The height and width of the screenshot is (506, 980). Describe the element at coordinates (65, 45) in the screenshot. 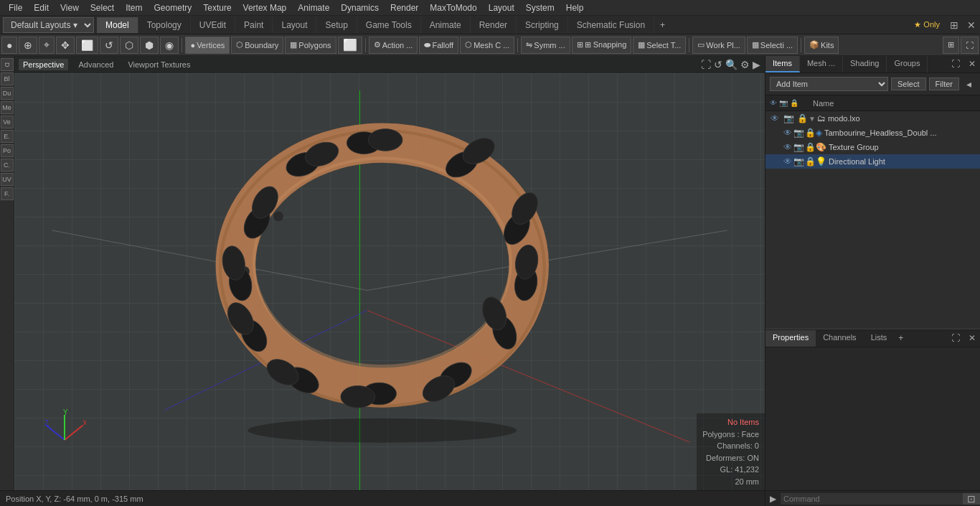

I see `tool-move: ✥` at that location.